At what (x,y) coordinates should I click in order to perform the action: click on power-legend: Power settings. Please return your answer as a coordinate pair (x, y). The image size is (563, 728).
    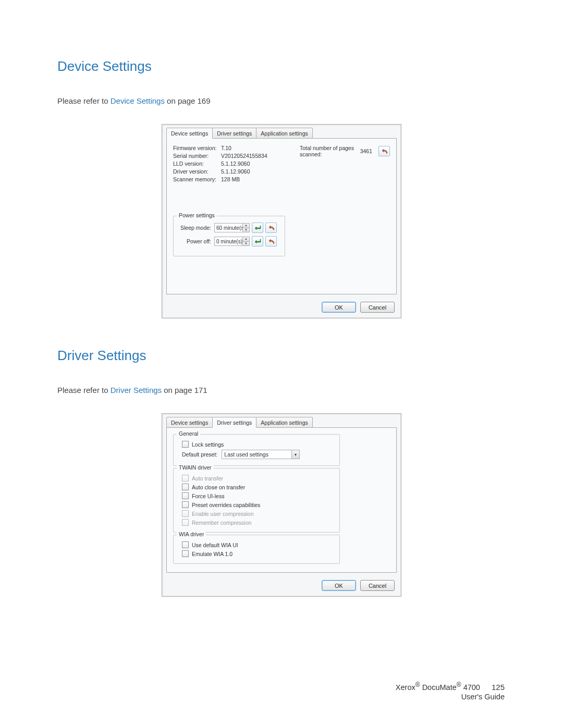
    Looking at the image, I should click on (197, 215).